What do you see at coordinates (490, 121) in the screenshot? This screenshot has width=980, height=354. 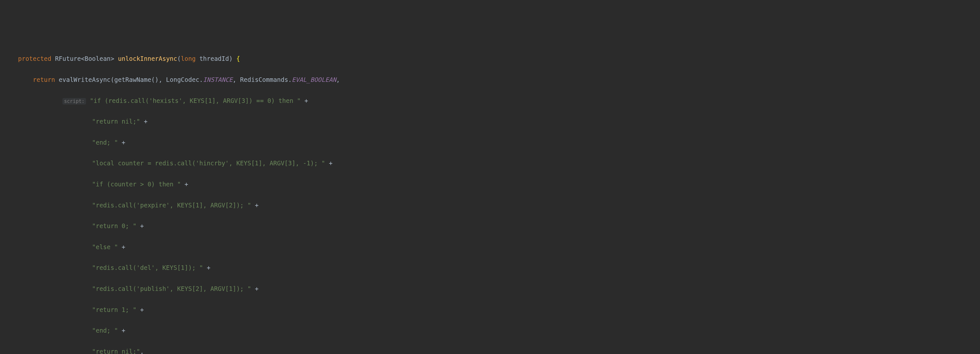 I see `code-line: "return nil;" +` at bounding box center [490, 121].